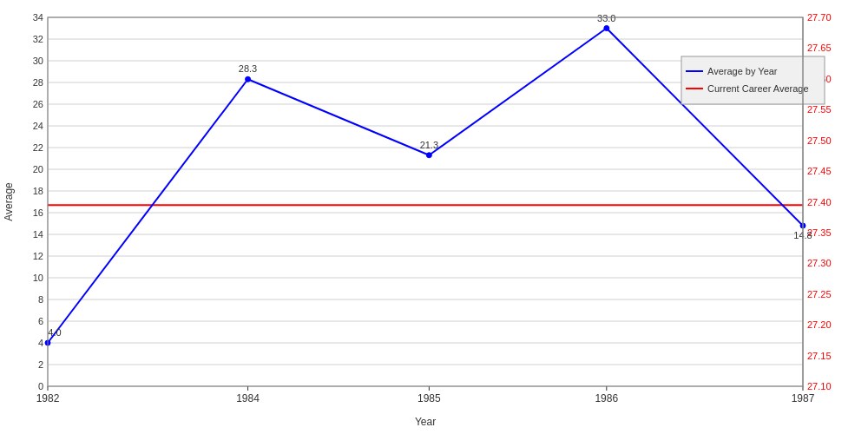 The width and height of the screenshot is (868, 434). I want to click on svg-text: 27.50, so click(819, 141).